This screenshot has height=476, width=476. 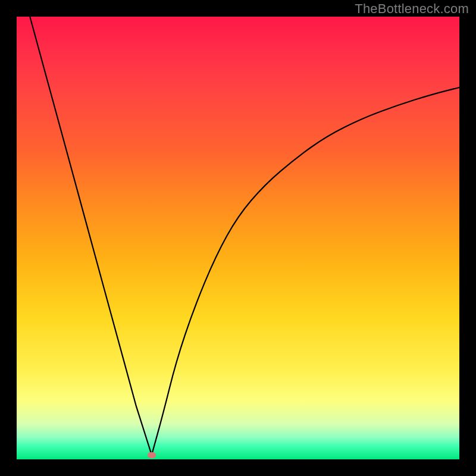 What do you see at coordinates (412, 9) in the screenshot?
I see `watermark-text: TheBottleneck.com` at bounding box center [412, 9].